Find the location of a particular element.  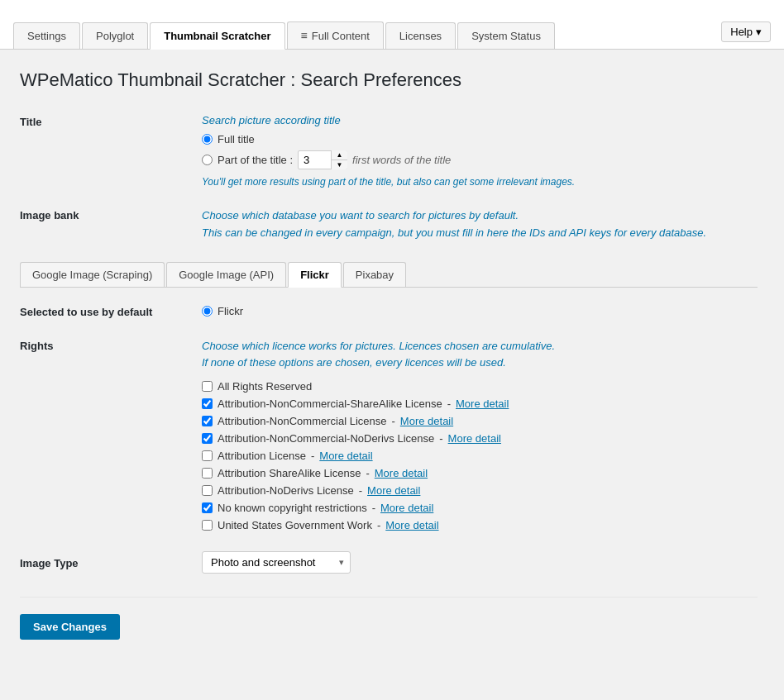

radio-part-title-row: Part of the title : 3 ▲ ▼ first words of… is located at coordinates (480, 160).